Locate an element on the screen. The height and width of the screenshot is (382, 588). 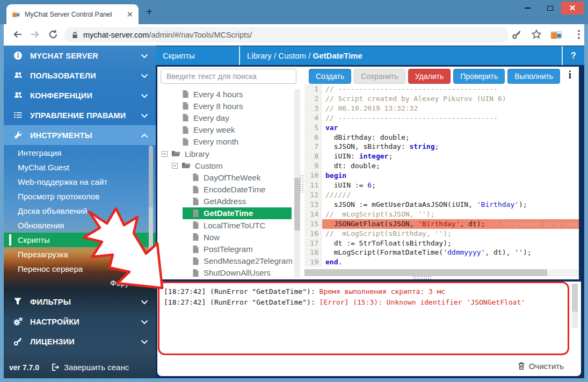
gears-icon is located at coordinates (18, 321).